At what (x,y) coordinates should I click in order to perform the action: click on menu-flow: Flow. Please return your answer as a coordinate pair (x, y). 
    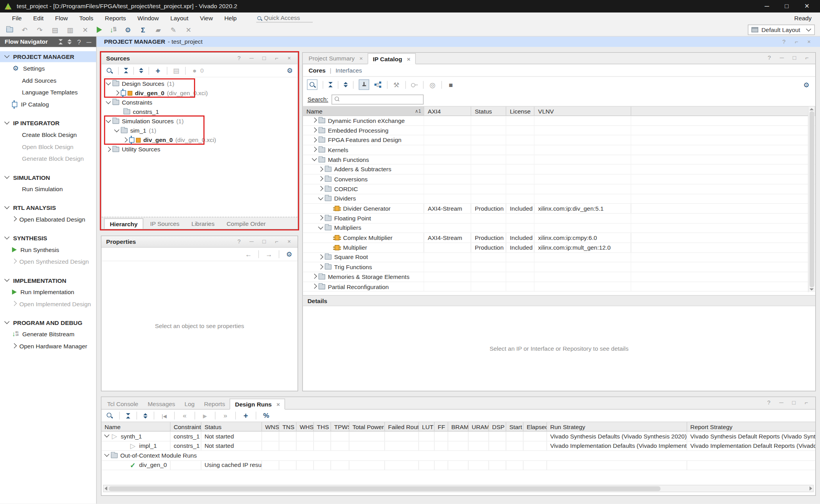
    Looking at the image, I should click on (61, 18).